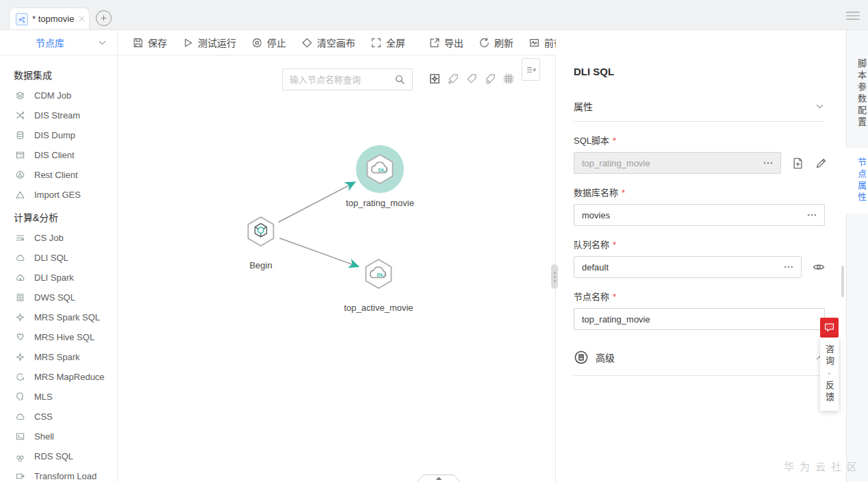 Image resolution: width=868 pixels, height=482 pixels. What do you see at coordinates (138, 42) in the screenshot?
I see `save-icon` at bounding box center [138, 42].